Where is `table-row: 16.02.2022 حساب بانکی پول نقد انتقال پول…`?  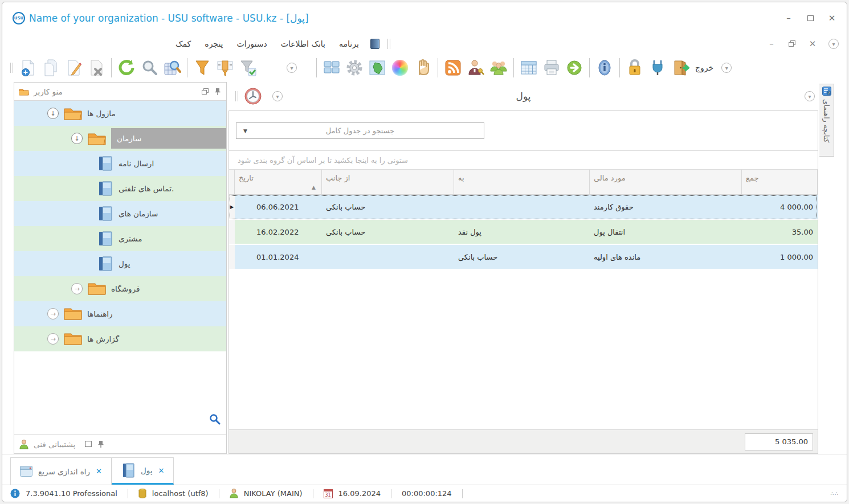
table-row: 16.02.2022 حساب بانکی پول نقد انتقال پول… is located at coordinates (523, 232).